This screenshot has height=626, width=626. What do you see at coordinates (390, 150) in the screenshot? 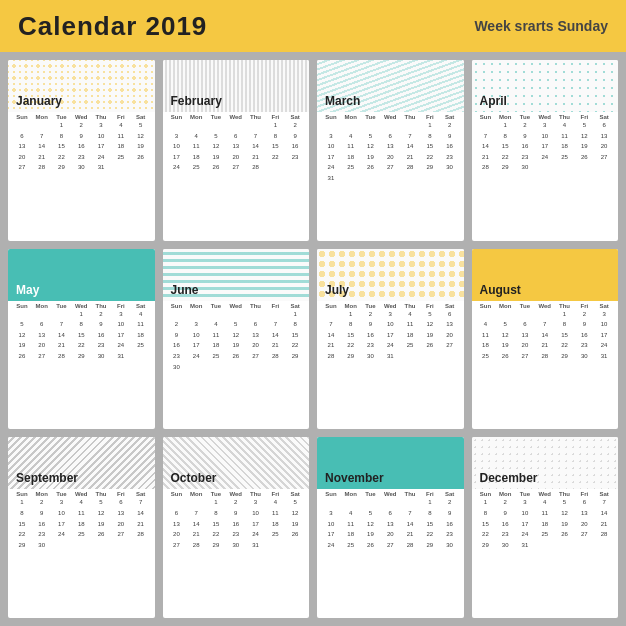
I see `month-card-march: MarchSunMonTueWedThuFriSat12345678910111…` at bounding box center [390, 150].